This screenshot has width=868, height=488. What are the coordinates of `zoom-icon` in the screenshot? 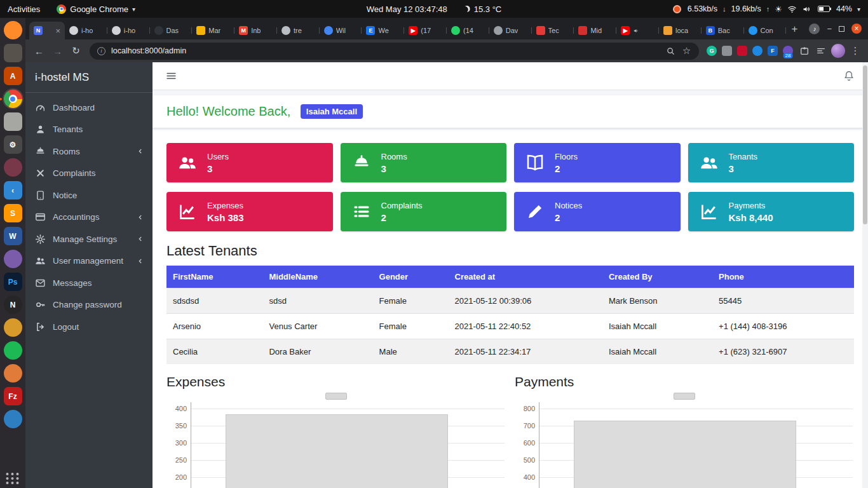 It's located at (671, 51).